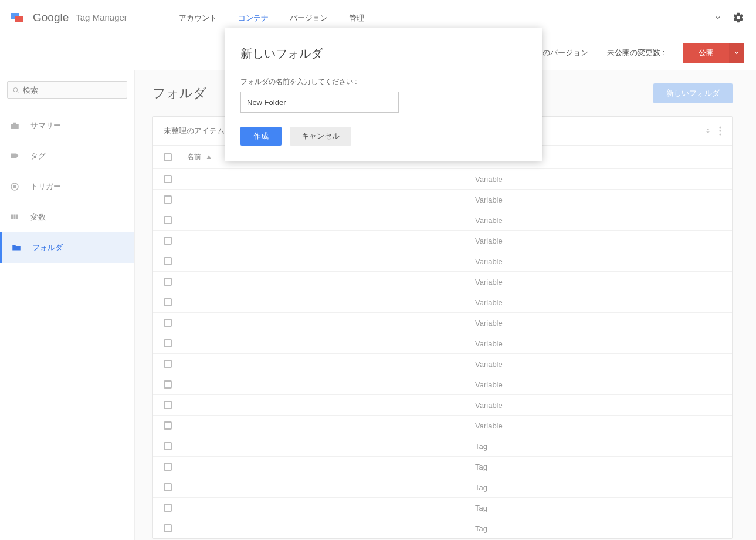 The width and height of the screenshot is (756, 540). Describe the element at coordinates (67, 187) in the screenshot. I see `sidebar-item-triggers: トリガー` at that location.